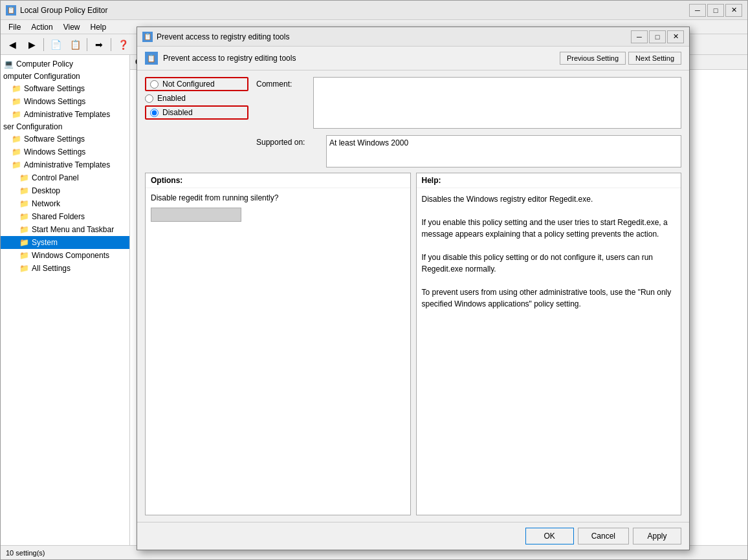 The height and width of the screenshot is (560, 748). What do you see at coordinates (278, 181) in the screenshot?
I see `options-header: Options:` at bounding box center [278, 181].